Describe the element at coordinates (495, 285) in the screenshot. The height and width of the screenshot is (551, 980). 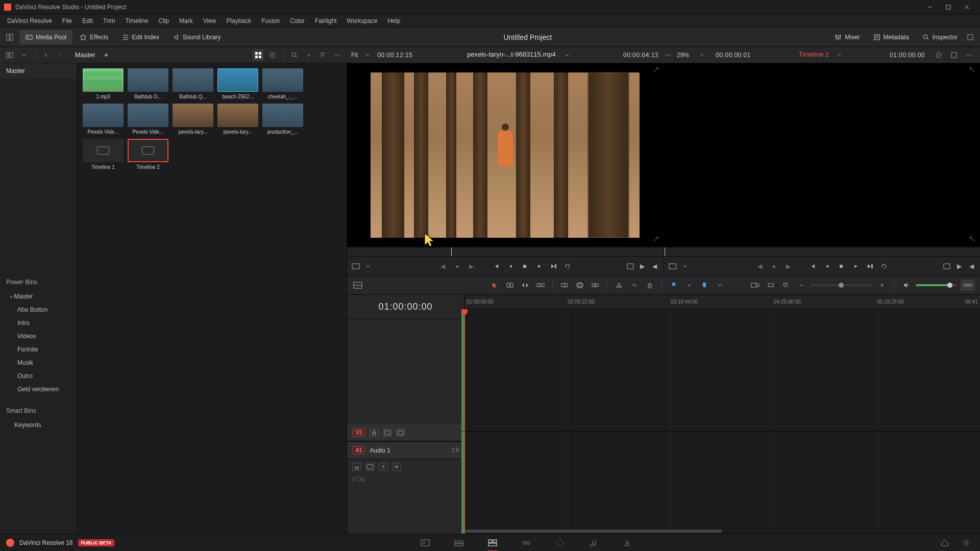
I see `selection-tool-icon` at that location.